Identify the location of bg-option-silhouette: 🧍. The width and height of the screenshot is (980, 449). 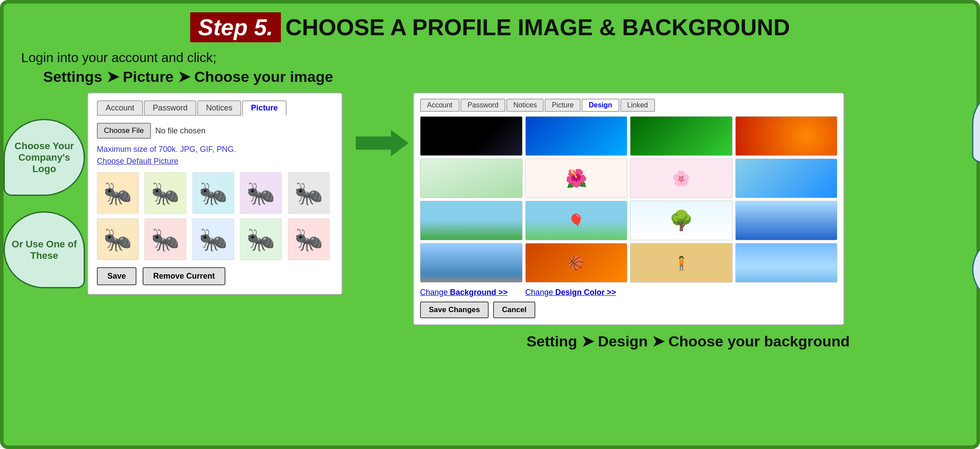
(682, 263).